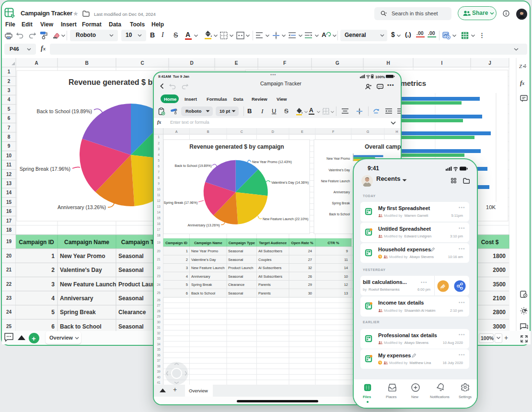 This screenshot has width=532, height=412. Describe the element at coordinates (208, 131) in the screenshot. I see `svg-text: B` at that location.